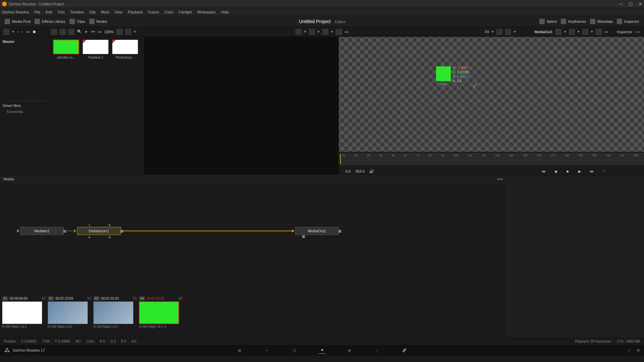  What do you see at coordinates (601, 21) in the screenshot?
I see `metadata-toggle: Metadata` at bounding box center [601, 21].